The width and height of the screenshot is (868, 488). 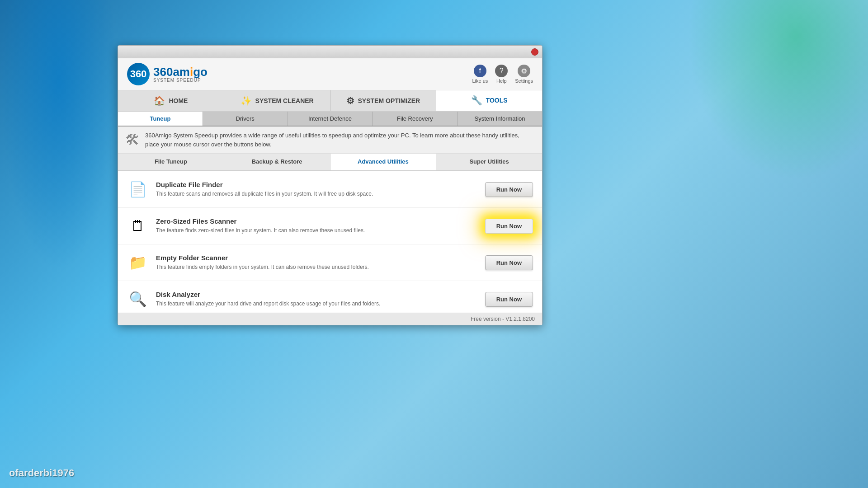 I want to click on nav-tools: 🔧 TOOLS, so click(x=489, y=101).